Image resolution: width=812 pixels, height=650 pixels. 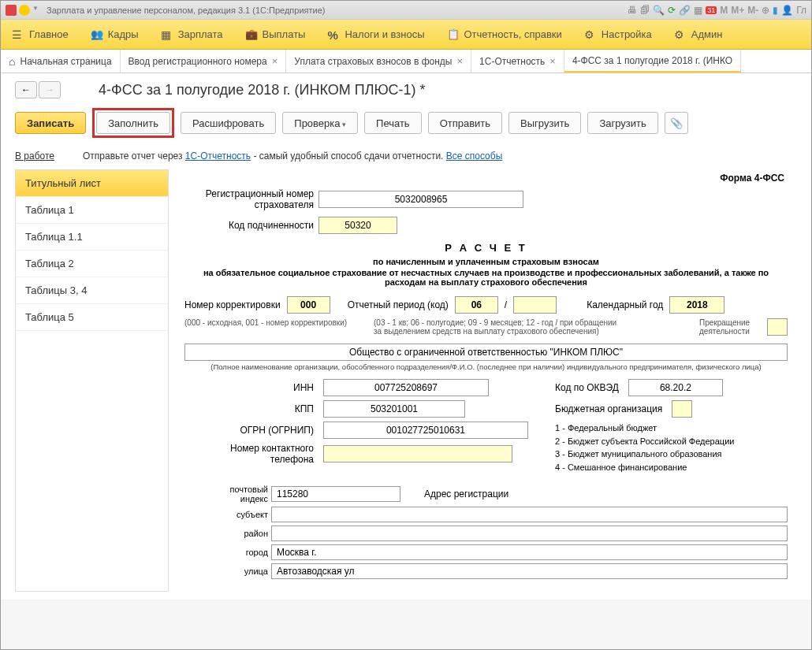 I want to click on page-title: 4-ФСС за 1 полугодие 2018 г. (ИНКОМ ПЛЮС…, so click(x=262, y=90).